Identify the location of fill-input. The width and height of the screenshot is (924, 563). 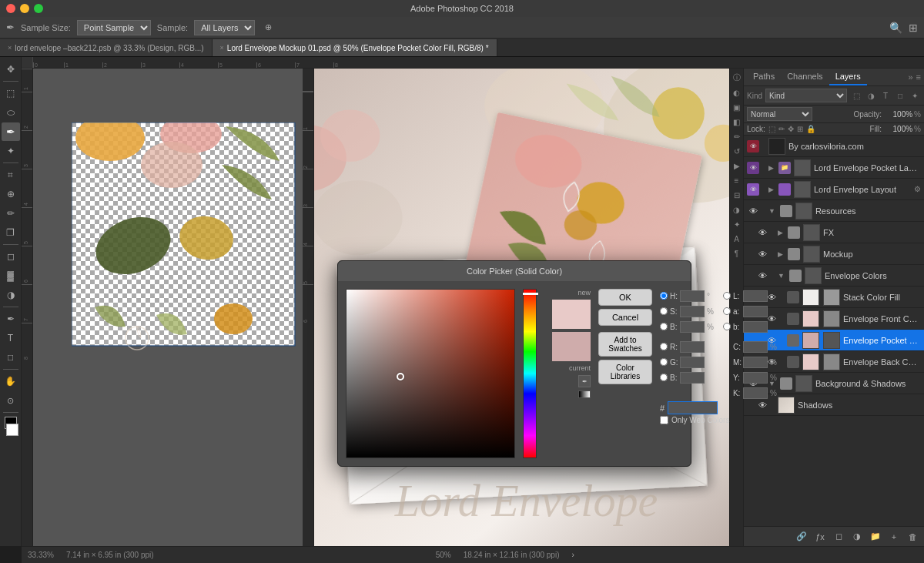
(898, 129).